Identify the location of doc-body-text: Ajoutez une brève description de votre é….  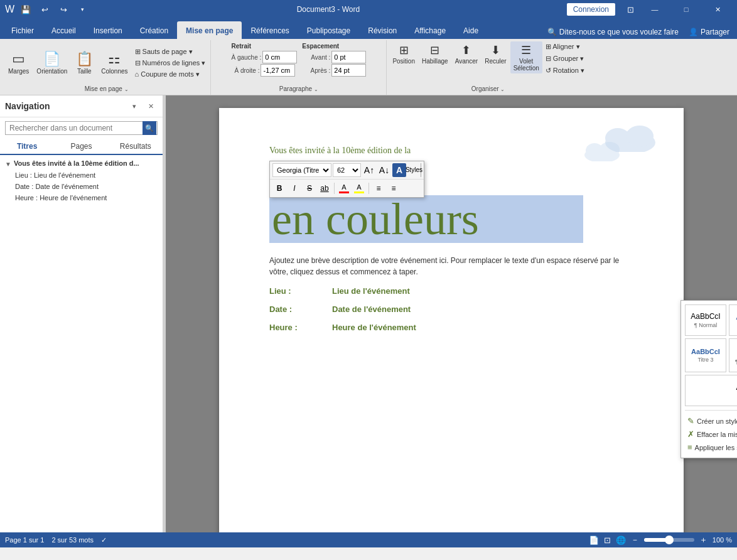
(451, 266).